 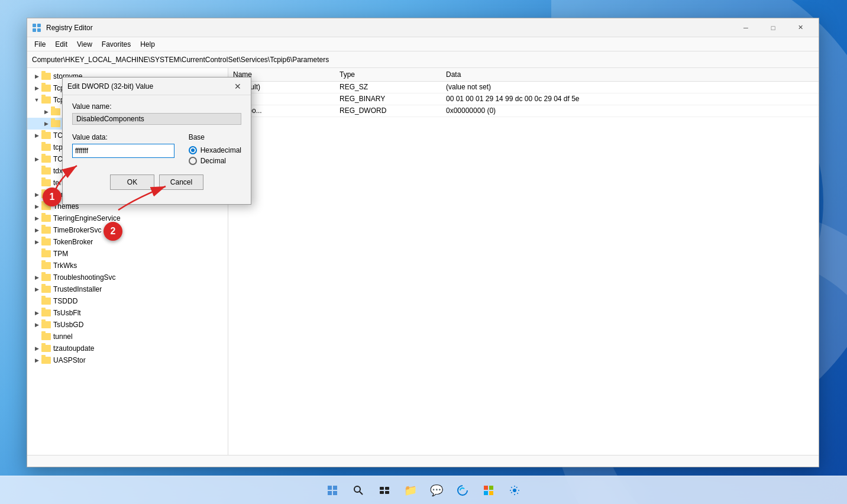 I want to click on tree-item-tokenbroker: ▶ TokenBroker, so click(x=128, y=242).